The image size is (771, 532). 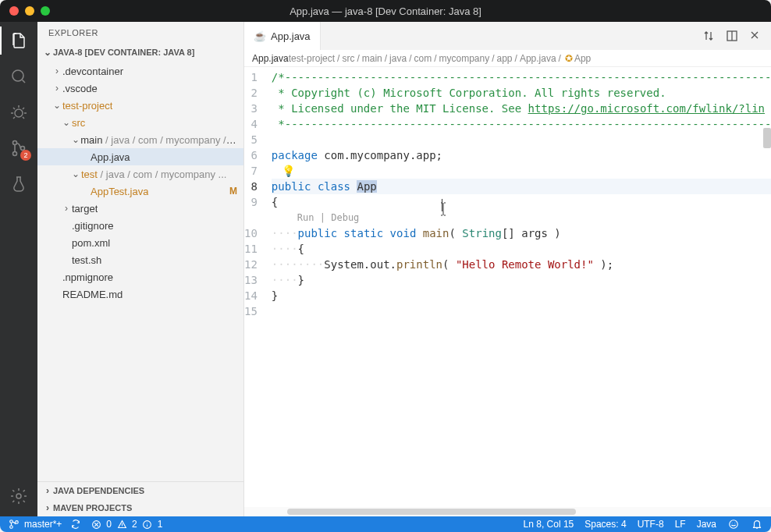 I want to click on language-mode: Java, so click(x=707, y=524).